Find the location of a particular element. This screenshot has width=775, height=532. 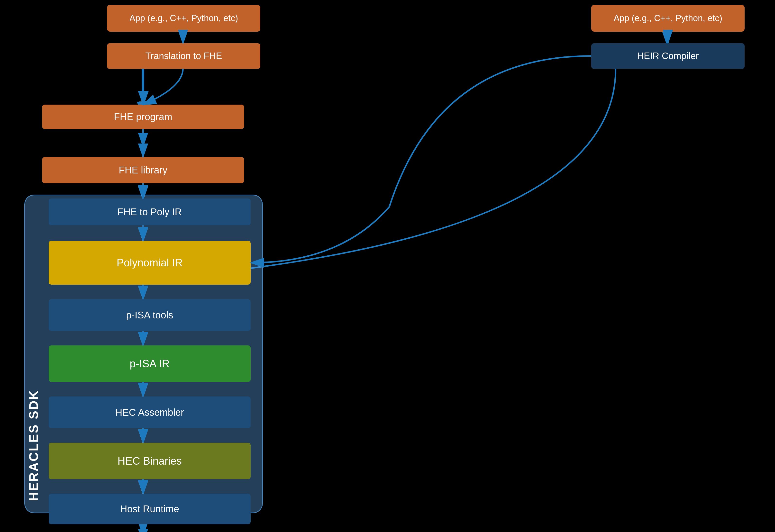

fhe-program-box: FHE program is located at coordinates (143, 117).